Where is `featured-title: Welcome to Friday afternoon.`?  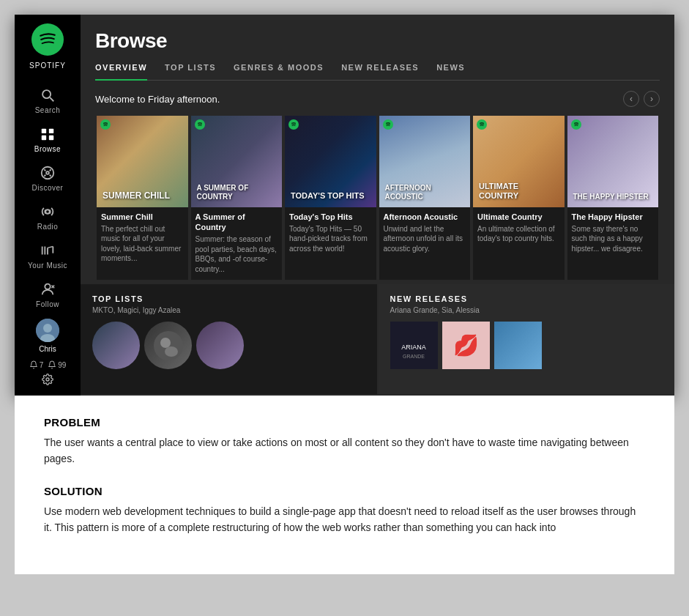 featured-title: Welcome to Friday afternoon. is located at coordinates (157, 100).